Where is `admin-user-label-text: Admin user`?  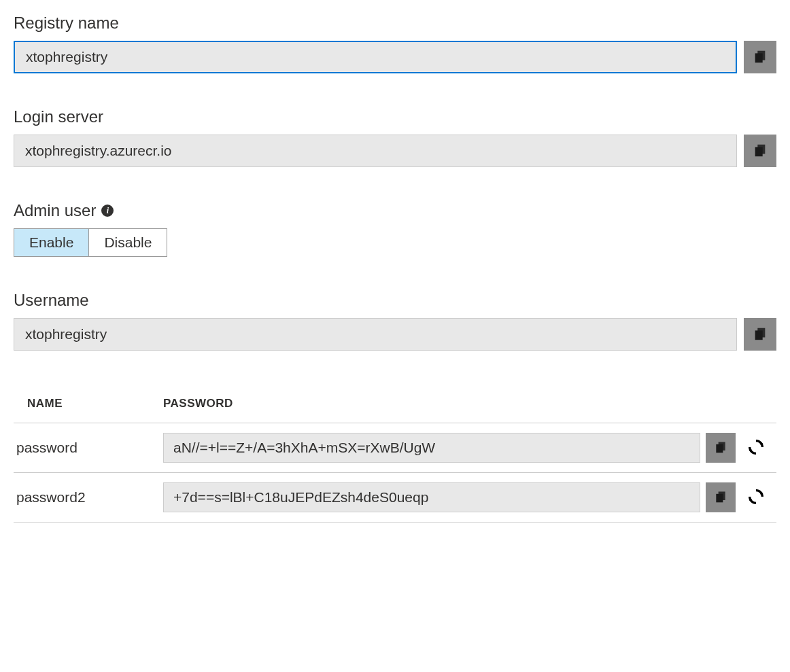
admin-user-label-text: Admin user is located at coordinates (54, 211).